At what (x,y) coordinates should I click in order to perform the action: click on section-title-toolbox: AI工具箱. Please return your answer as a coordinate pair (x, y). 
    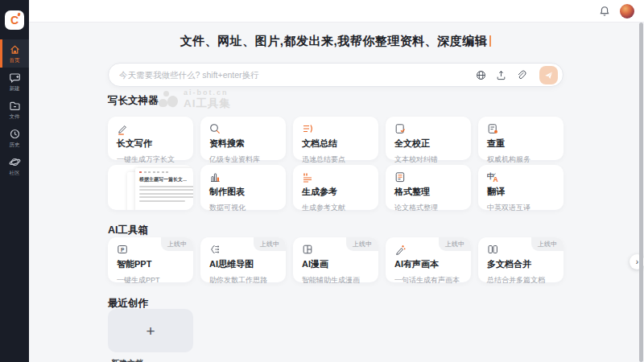
    Looking at the image, I should click on (128, 230).